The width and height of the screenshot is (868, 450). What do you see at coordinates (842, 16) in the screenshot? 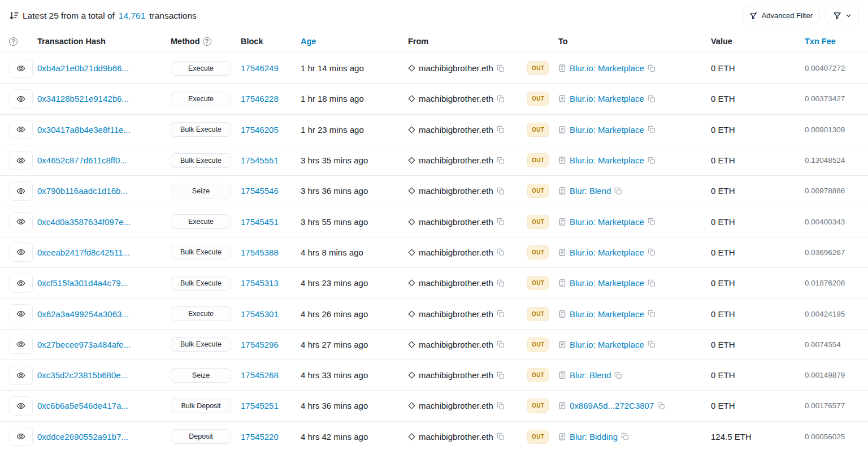
I see `filter-dropdown-button` at bounding box center [842, 16].